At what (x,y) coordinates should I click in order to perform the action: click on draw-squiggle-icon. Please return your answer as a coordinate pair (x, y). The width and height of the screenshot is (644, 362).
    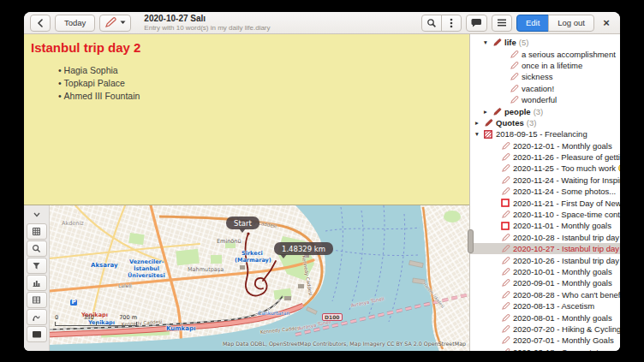
    Looking at the image, I should click on (36, 317).